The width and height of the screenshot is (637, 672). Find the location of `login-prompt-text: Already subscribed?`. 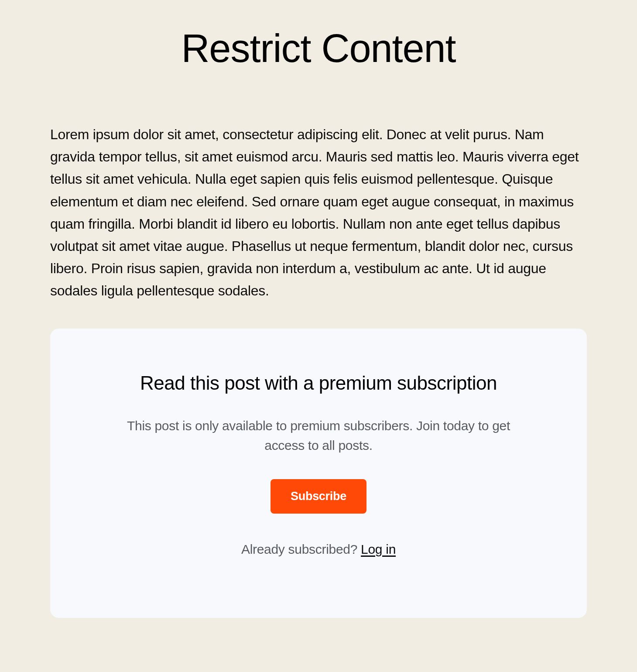

login-prompt-text: Already subscribed? is located at coordinates (301, 549).